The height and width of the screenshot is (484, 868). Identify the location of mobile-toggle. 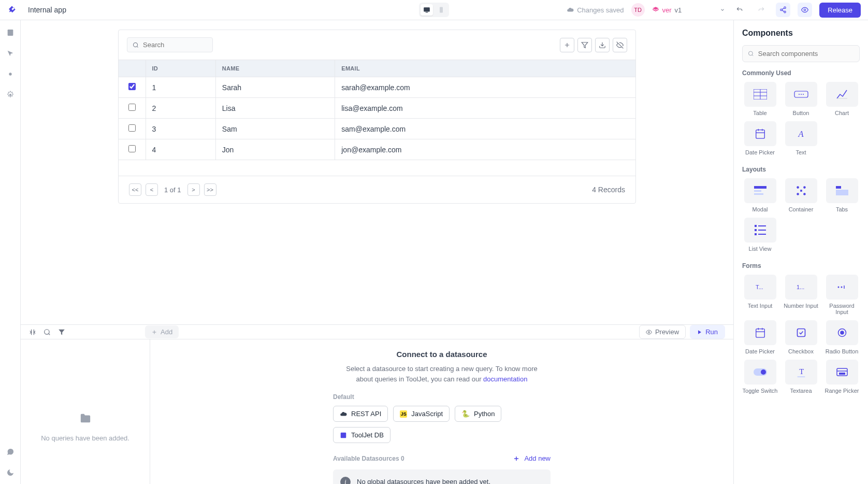
(441, 10).